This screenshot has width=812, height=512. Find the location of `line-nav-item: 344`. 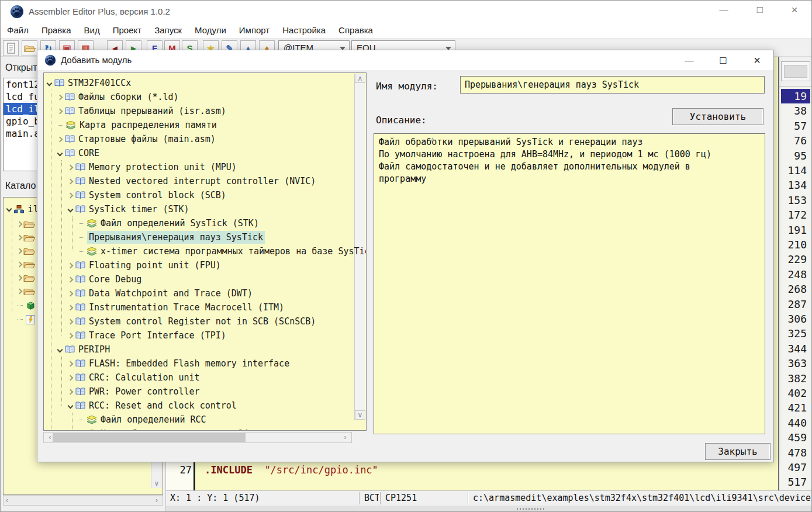

line-nav-item: 344 is located at coordinates (796, 348).